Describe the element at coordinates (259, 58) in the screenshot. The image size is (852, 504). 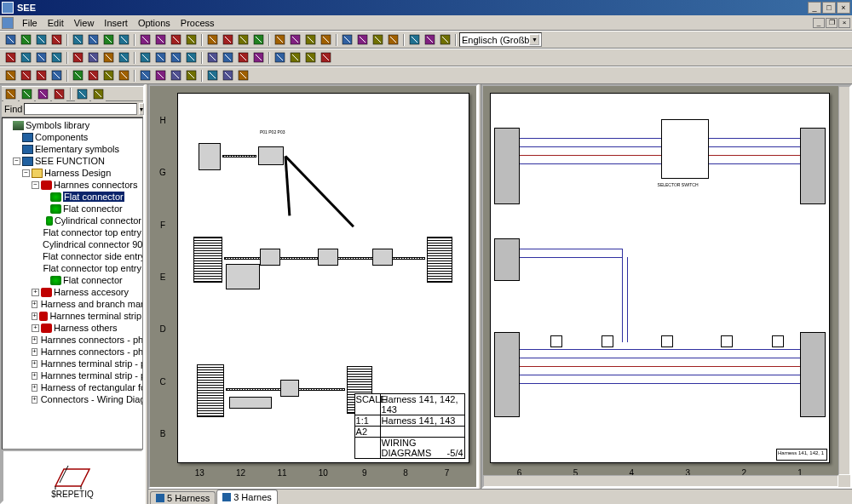
I see `run-button` at that location.